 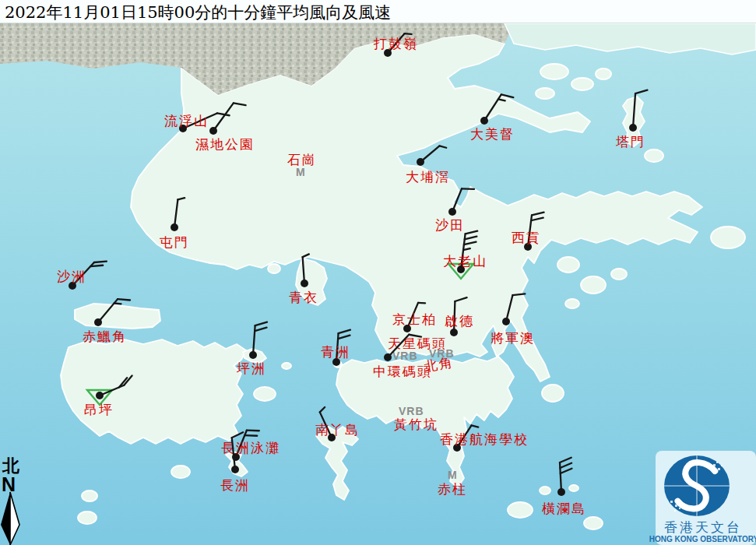 What do you see at coordinates (187, 121) in the screenshot?
I see `station-label-lau-fau-shan: 流浮山` at bounding box center [187, 121].